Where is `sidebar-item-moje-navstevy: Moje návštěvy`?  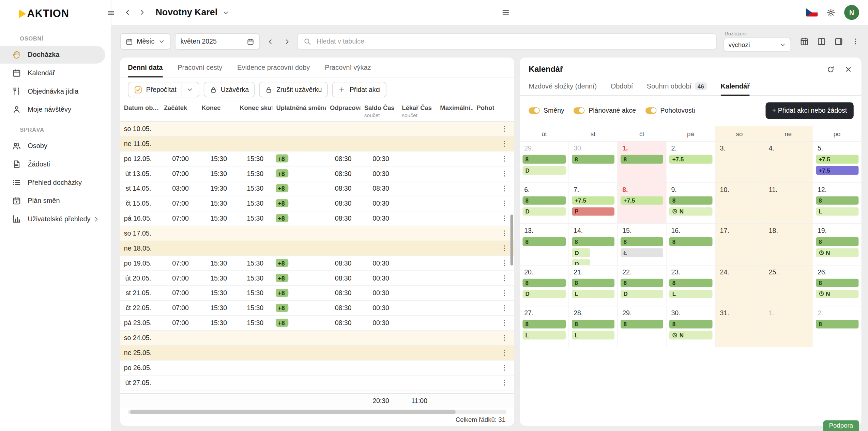 sidebar-item-moje-navstevy: Moje návštěvy is located at coordinates (52, 110).